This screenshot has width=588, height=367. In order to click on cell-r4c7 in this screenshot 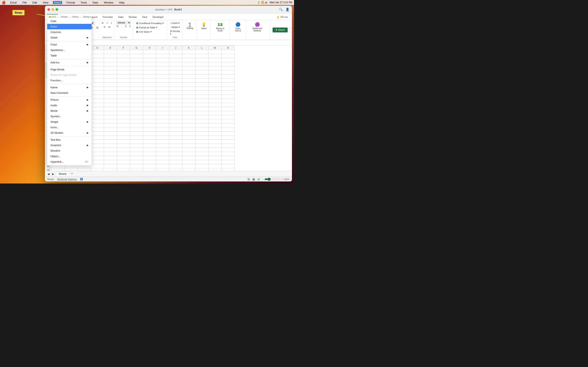, I will do `click(137, 64)`.